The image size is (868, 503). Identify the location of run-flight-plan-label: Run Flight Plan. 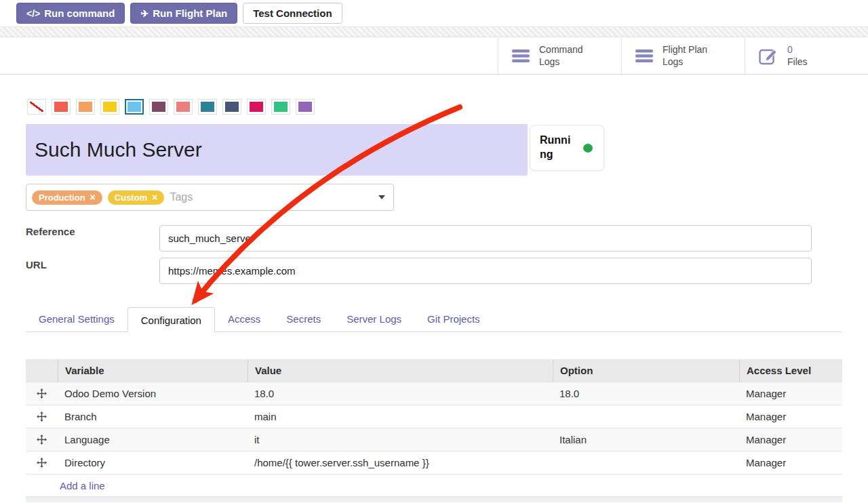
(190, 14).